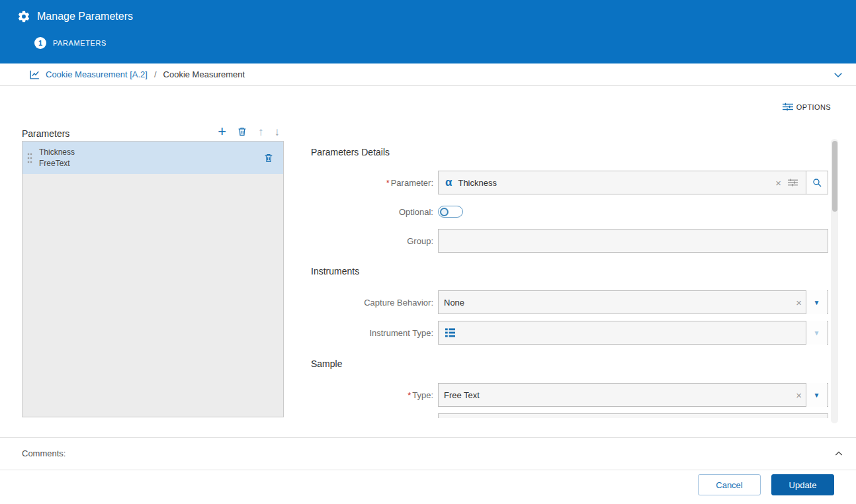  What do you see at coordinates (835, 281) in the screenshot?
I see `details-scrollbar` at bounding box center [835, 281].